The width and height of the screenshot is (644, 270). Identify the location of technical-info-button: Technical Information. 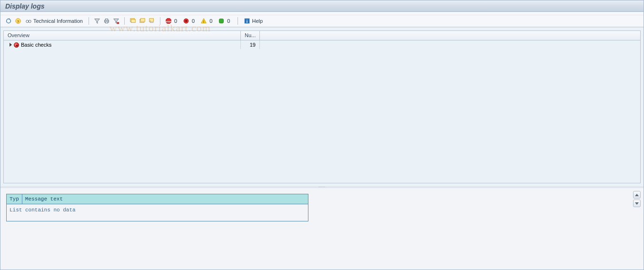
(54, 21).